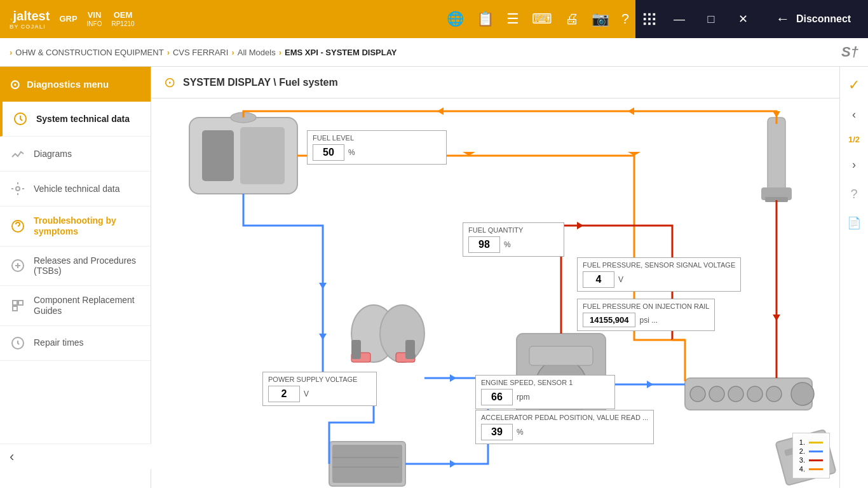 Image resolution: width=868 pixels, height=488 pixels. I want to click on right-panel: ✓ ‹ 1/2 › ? 📄, so click(854, 277).